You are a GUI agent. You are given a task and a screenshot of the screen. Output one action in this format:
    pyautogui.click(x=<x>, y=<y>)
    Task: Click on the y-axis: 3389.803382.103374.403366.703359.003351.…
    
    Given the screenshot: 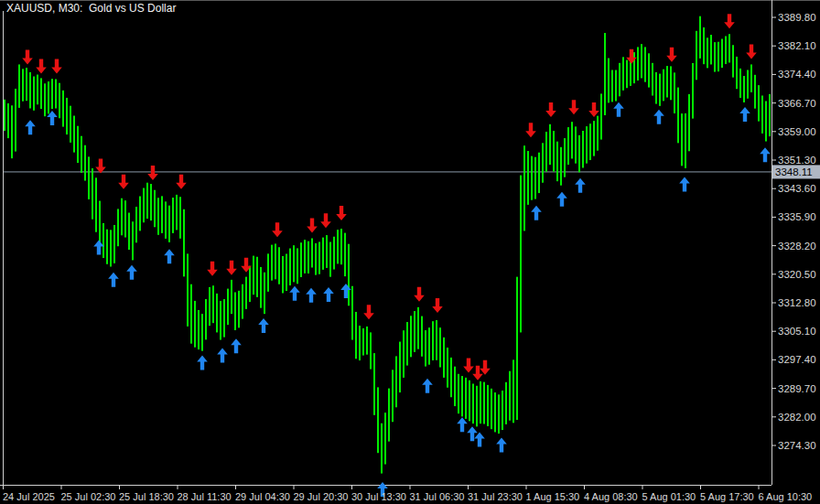 What is the action you would take?
    pyautogui.click(x=794, y=231)
    